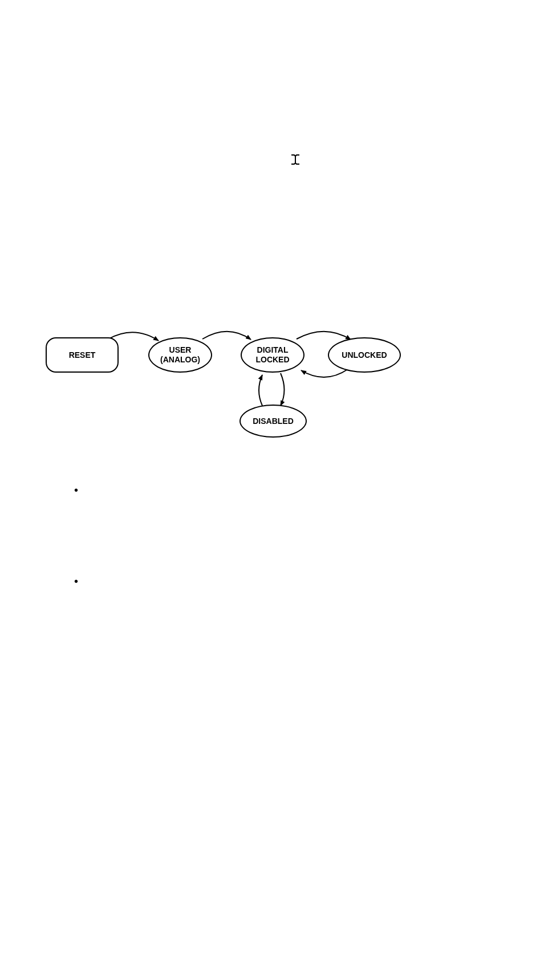  What do you see at coordinates (180, 355) in the screenshot?
I see `node-user-analog: USER (ANALOG)` at bounding box center [180, 355].